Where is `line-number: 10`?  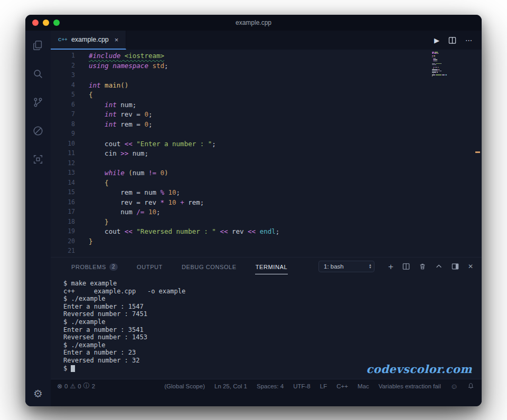 line-number: 10 is located at coordinates (63, 145).